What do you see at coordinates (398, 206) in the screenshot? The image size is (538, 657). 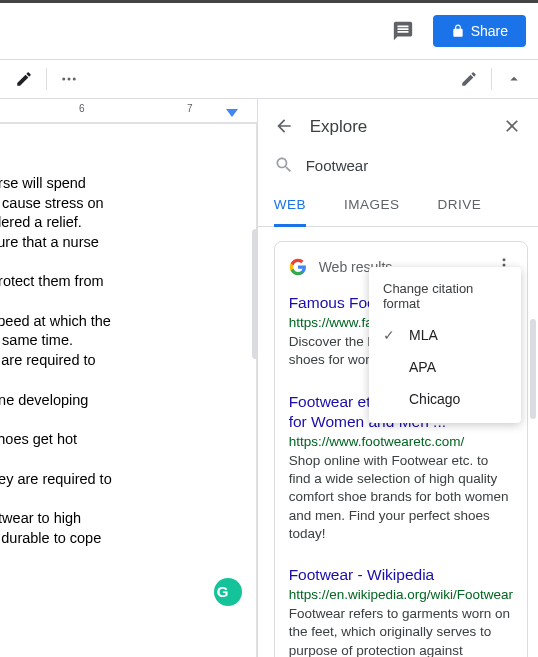 I see `explore-tabs: WEB IMAGES DRIVE` at bounding box center [398, 206].